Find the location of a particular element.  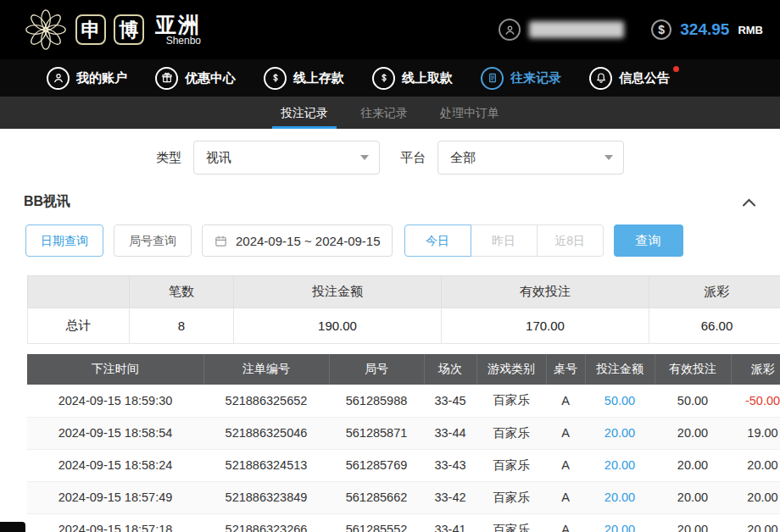

date-query-button: 日期查询 is located at coordinates (64, 241).